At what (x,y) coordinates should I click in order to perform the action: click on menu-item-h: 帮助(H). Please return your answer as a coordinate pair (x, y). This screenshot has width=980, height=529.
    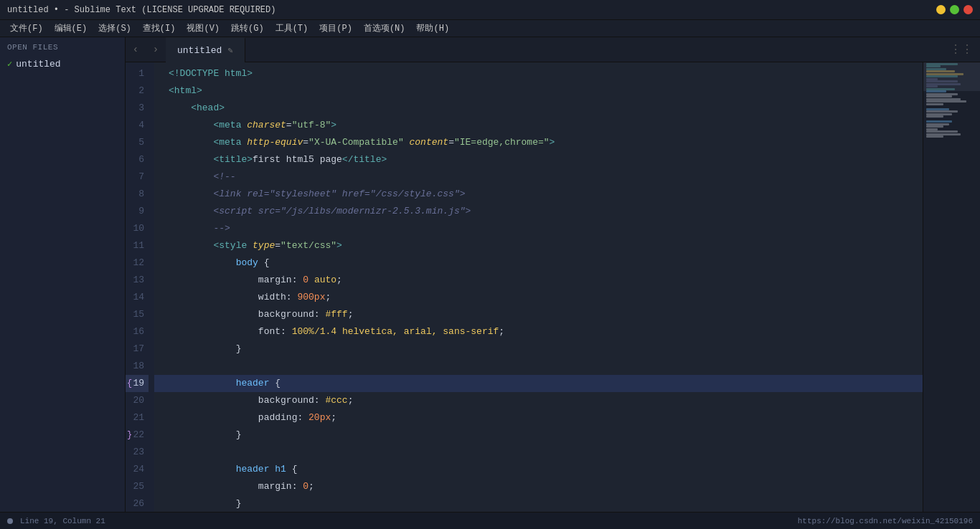
    Looking at the image, I should click on (433, 29).